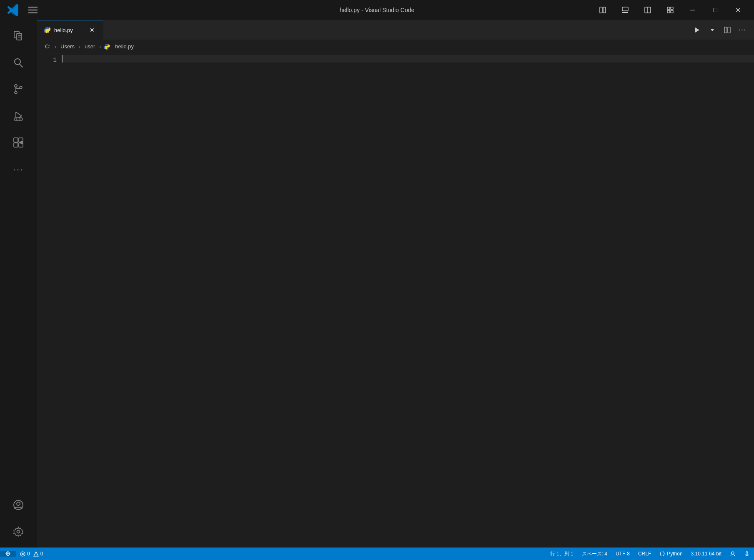 Image resolution: width=754 pixels, height=560 pixels. Describe the element at coordinates (395, 30) in the screenshot. I see `tab-bar: hello.py ✕` at that location.